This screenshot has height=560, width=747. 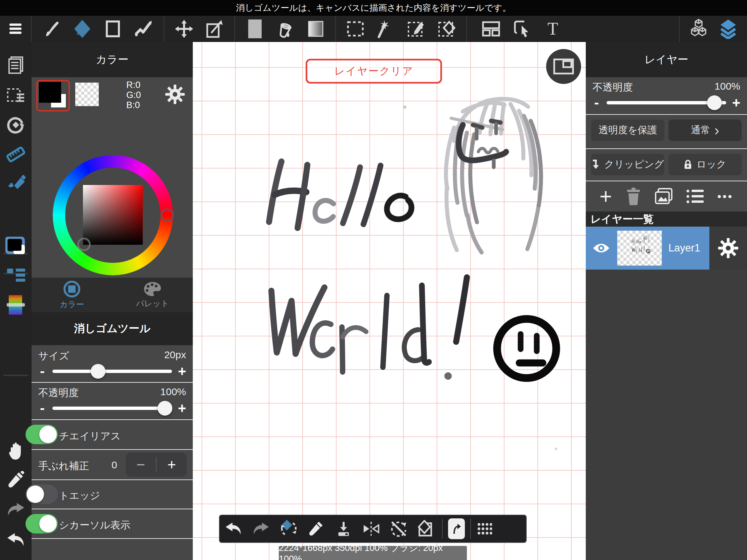 I want to click on left-sidebar, so click(x=16, y=301).